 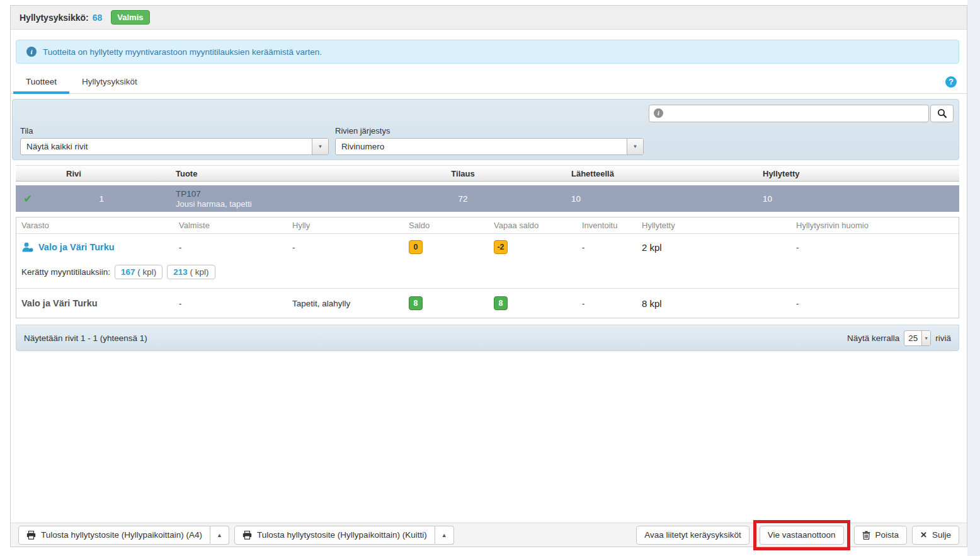 What do you see at coordinates (77, 247) in the screenshot?
I see `warehouse-link: Valo ja Väri Turku` at bounding box center [77, 247].